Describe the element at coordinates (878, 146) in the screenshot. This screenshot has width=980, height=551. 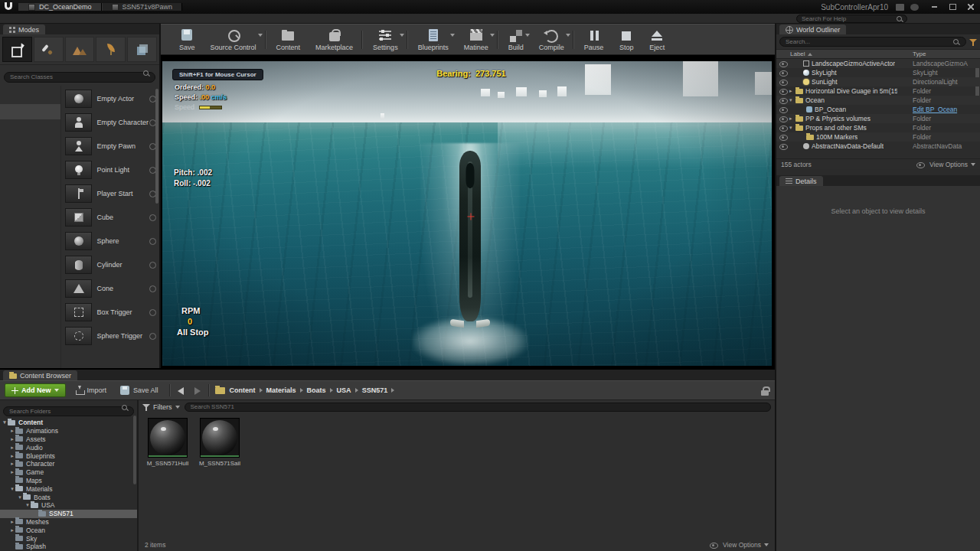
I see `outliner-row: AbstractNavData-Default AbstractNavData` at that location.